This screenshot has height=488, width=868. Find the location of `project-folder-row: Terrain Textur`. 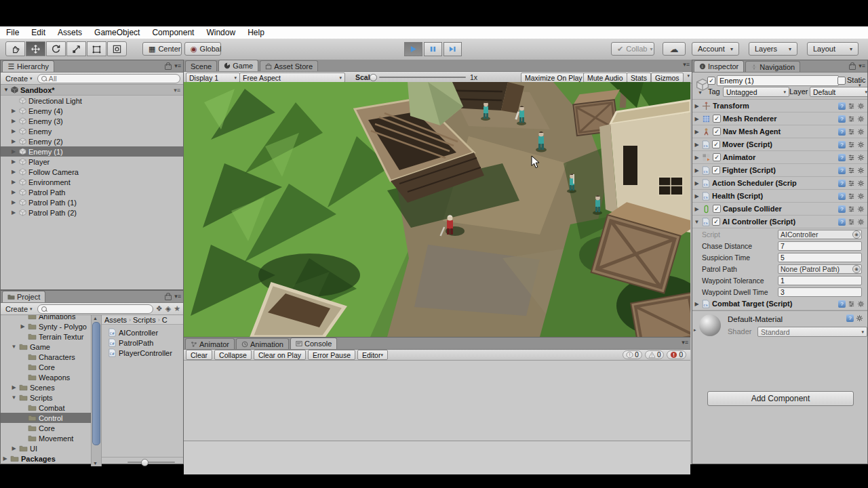

project-folder-row: Terrain Textur is located at coordinates (46, 336).